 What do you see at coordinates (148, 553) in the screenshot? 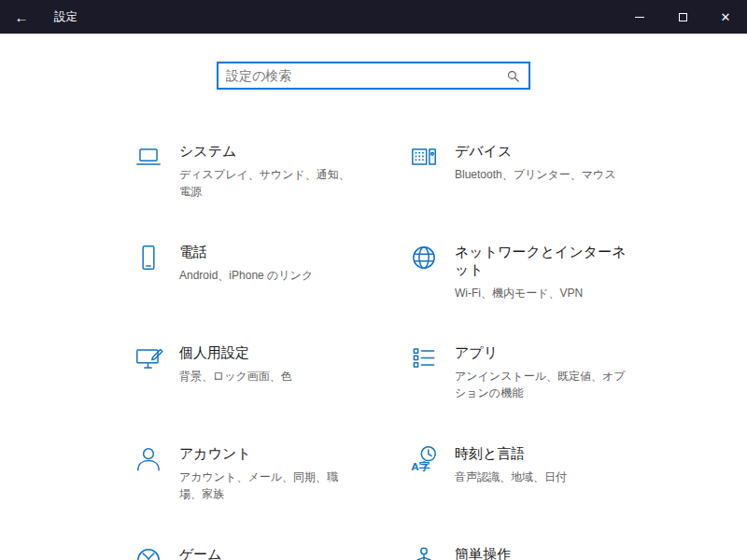
I see `xbox-icon` at bounding box center [148, 553].